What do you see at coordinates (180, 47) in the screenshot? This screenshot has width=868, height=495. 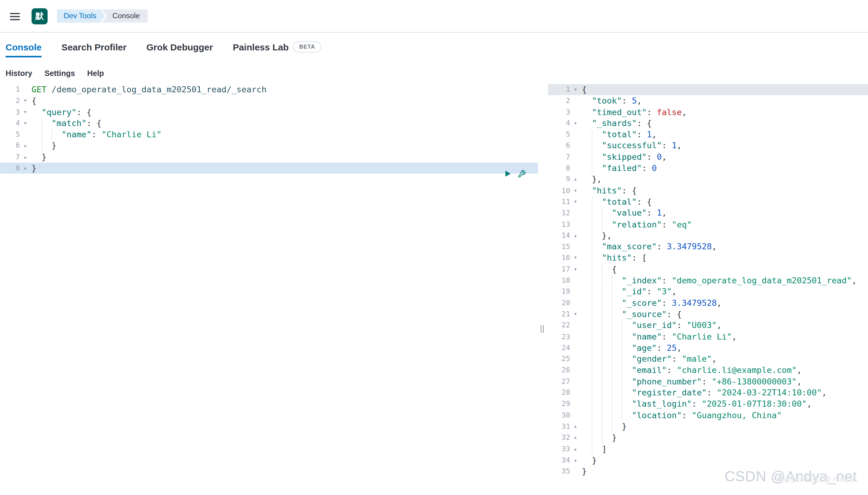 I see `tab-grok-debugger: Grok Debugger` at bounding box center [180, 47].